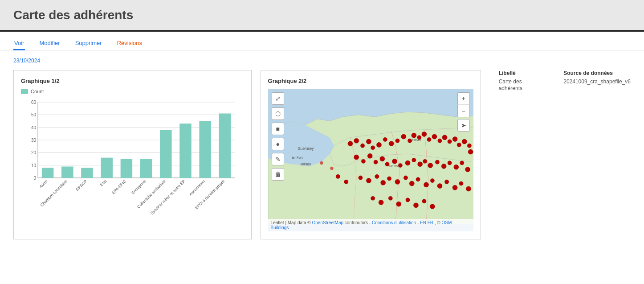 The image size is (644, 284). I want to click on info-col-libelle: Libellé Carte des adhérents, so click(522, 81).